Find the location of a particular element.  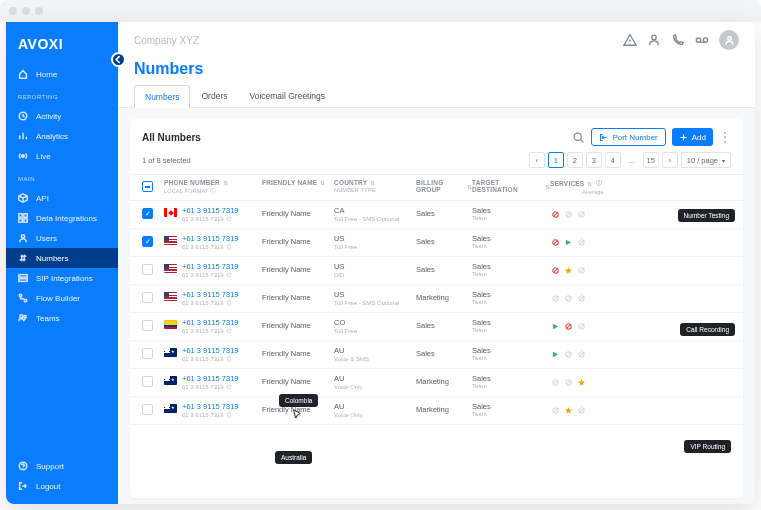

number-type: Toll Free is located at coordinates (375, 247).